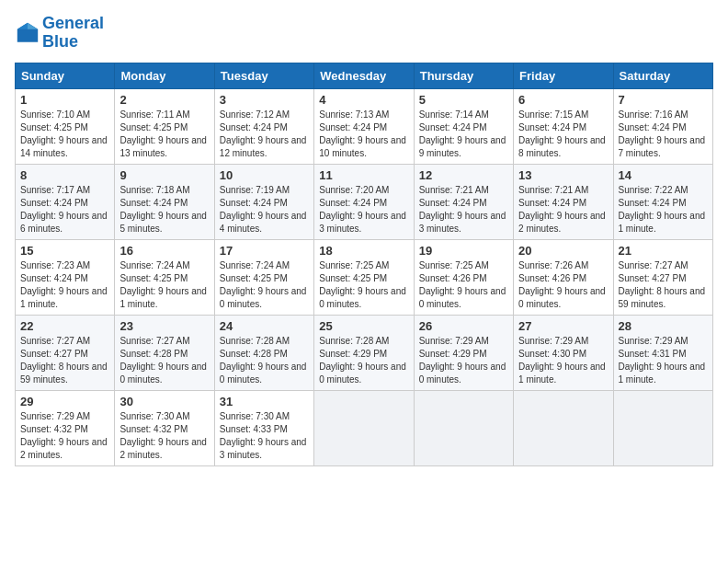 The image size is (728, 563). Describe the element at coordinates (364, 352) in the screenshot. I see `calendar-cell: 25 Sunrise: 7:28 AM Sunset: 4:29 PM Dayl…` at that location.